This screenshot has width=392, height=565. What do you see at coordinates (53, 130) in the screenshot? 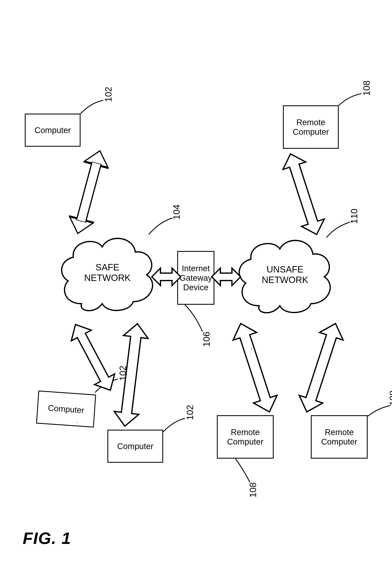
I see `computer-box-top-left: Computer` at bounding box center [53, 130].